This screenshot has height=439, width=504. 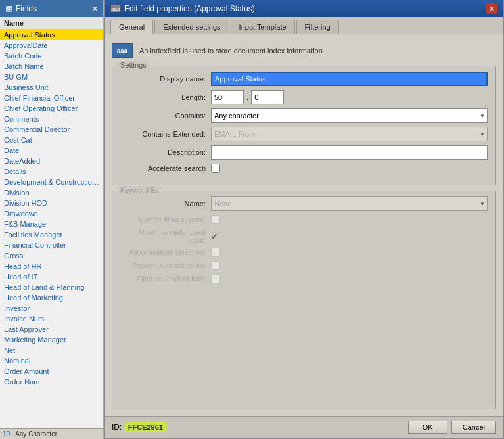 What do you see at coordinates (163, 97) in the screenshot?
I see `length-label: Length:` at bounding box center [163, 97].